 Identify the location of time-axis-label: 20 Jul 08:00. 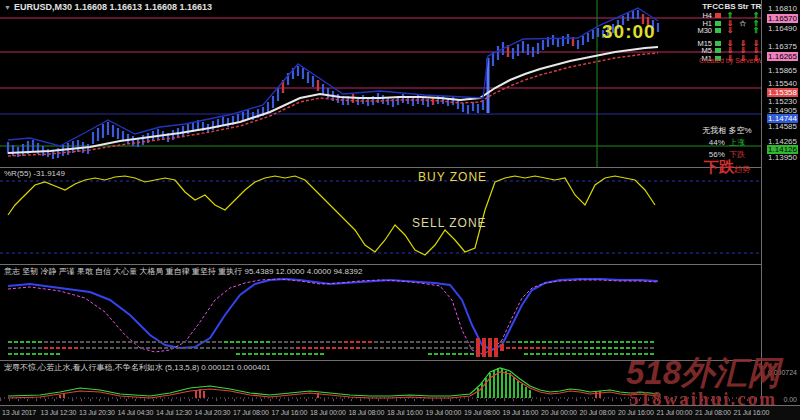
(598, 412).